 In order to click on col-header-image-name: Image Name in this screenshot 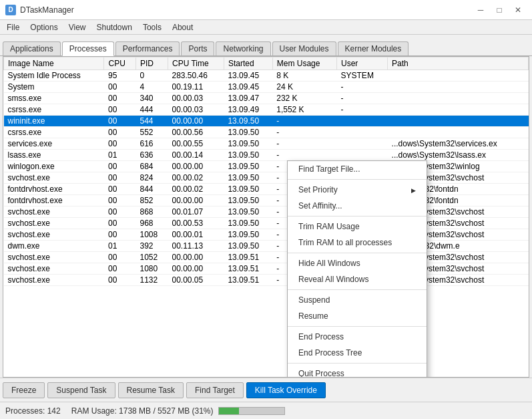, I will do `click(54, 64)`.